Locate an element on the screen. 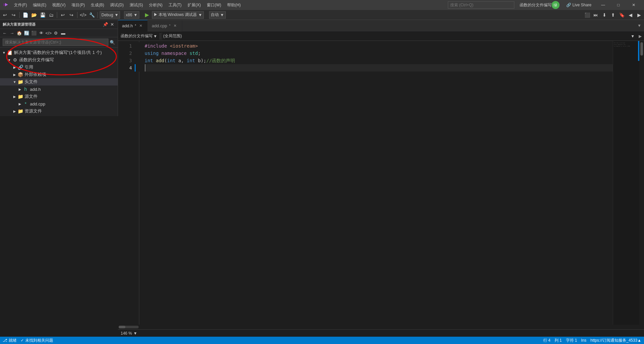 The height and width of the screenshot is (344, 644). maximize-button: □ is located at coordinates (618, 5).